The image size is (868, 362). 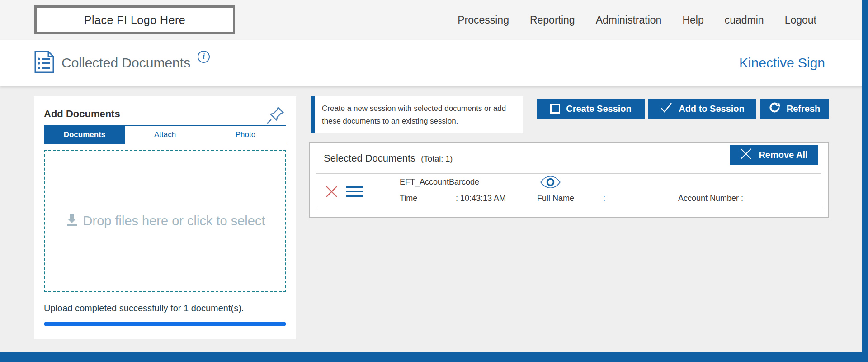 I want to click on fi-logo-text: Place FI Logo Here, so click(x=135, y=20).